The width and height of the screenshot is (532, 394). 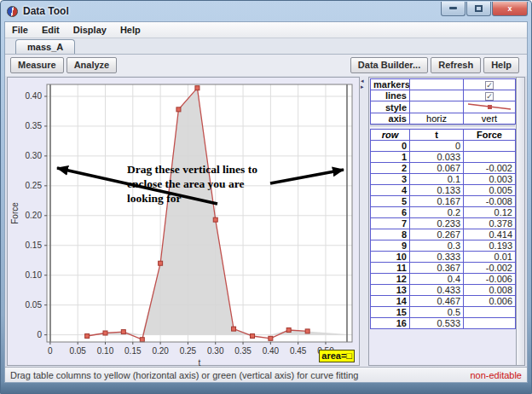 I want to click on menu-file: File, so click(x=20, y=30).